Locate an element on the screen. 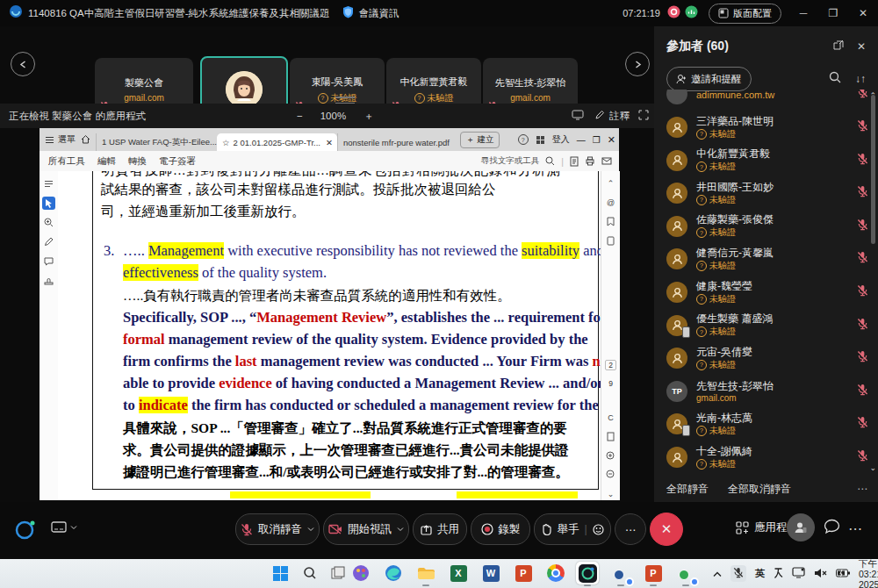  filmstrip-next-button is located at coordinates (637, 64).